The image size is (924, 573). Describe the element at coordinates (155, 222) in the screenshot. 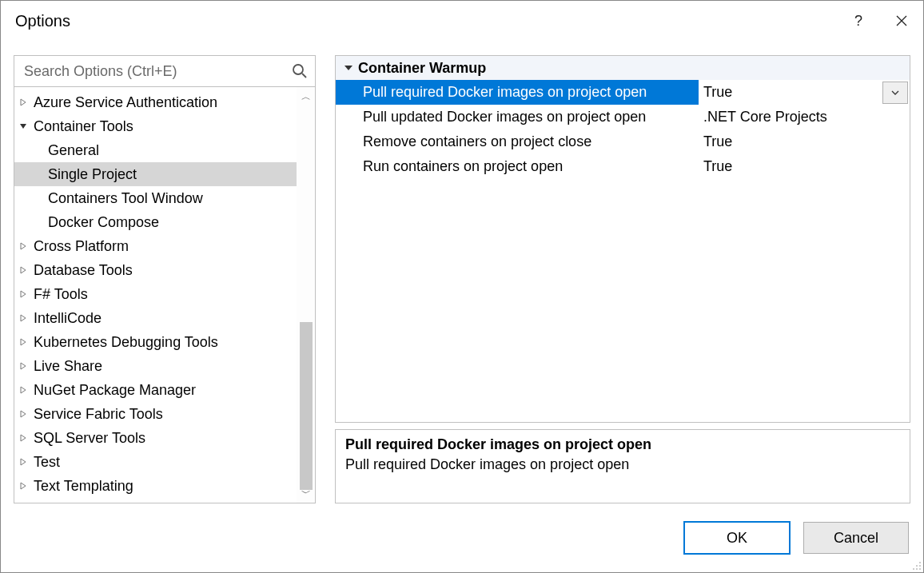

I see `tree-item: Docker Compose` at that location.